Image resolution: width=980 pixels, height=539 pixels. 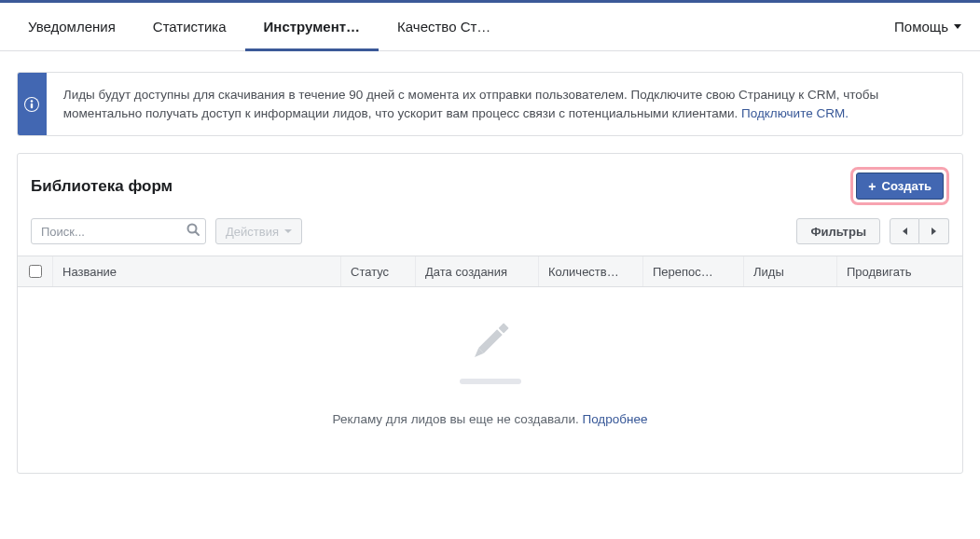 I want to click on column-checkbox, so click(x=35, y=271).